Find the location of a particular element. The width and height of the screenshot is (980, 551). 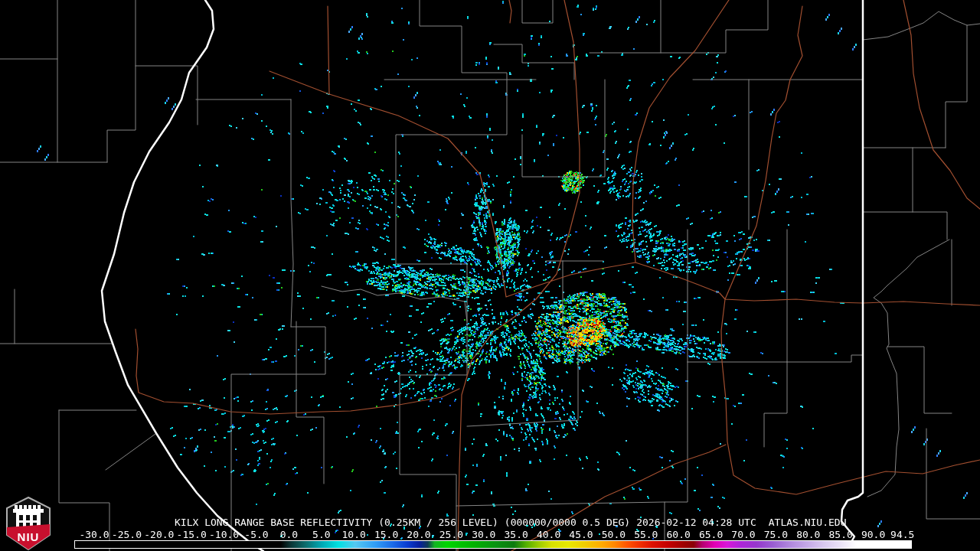

colorbar-tick-label: 55.0 is located at coordinates (646, 534).